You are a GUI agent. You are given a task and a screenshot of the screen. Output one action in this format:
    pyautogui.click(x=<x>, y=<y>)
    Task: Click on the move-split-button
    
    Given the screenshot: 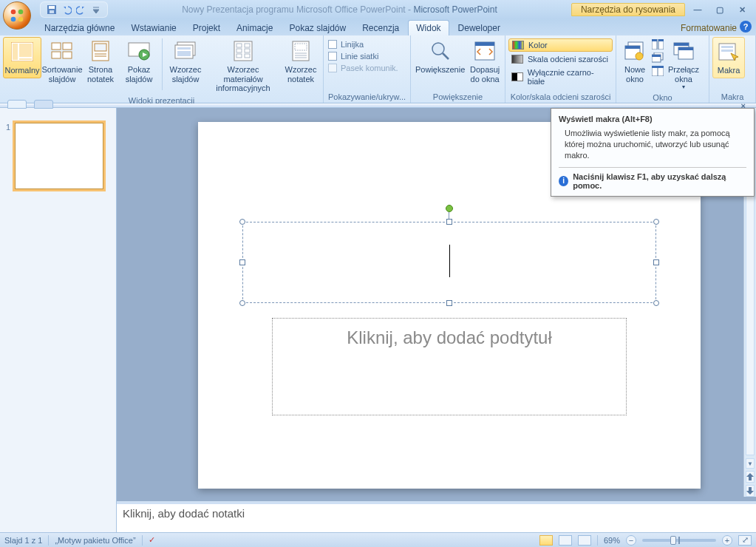 What is the action you would take?
    pyautogui.click(x=658, y=71)
    